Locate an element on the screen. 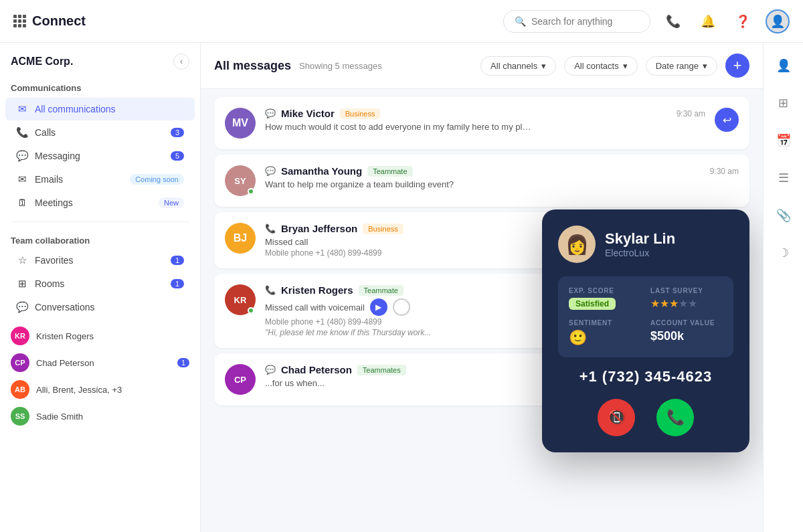 The width and height of the screenshot is (803, 532). user-avatar: 👤 is located at coordinates (778, 21).